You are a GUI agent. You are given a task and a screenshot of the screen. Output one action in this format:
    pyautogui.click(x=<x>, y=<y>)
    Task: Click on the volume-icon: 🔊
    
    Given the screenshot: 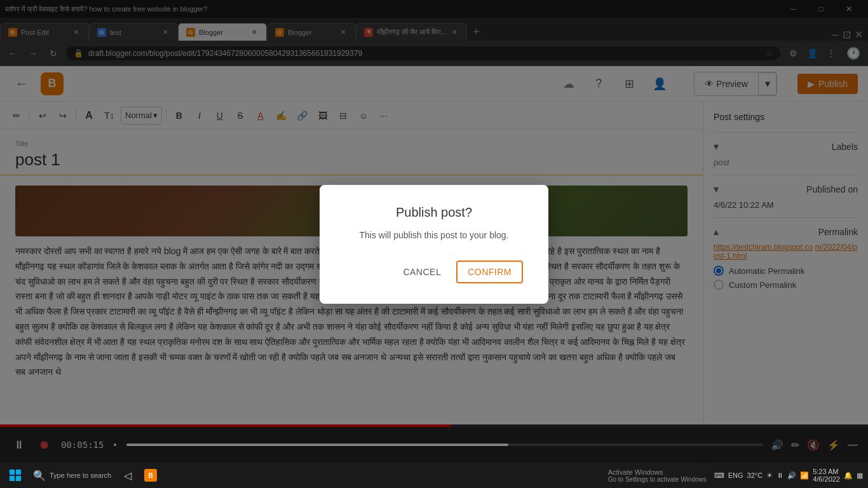 What is the action you would take?
    pyautogui.click(x=792, y=475)
    